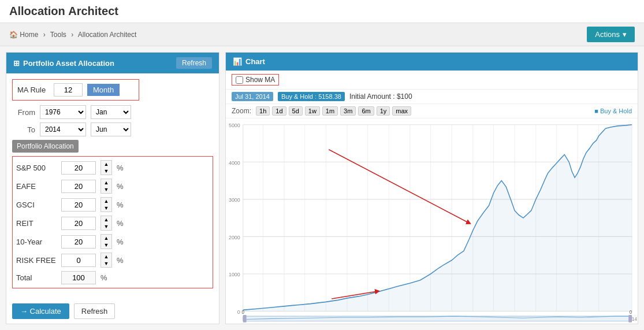  What do you see at coordinates (106, 223) in the screenshot?
I see `stepper-3: ▲ ▼` at bounding box center [106, 223].